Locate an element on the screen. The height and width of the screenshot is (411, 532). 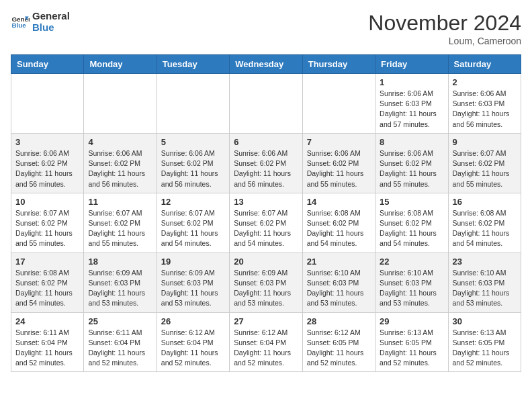
day-number: 11 is located at coordinates (120, 201).